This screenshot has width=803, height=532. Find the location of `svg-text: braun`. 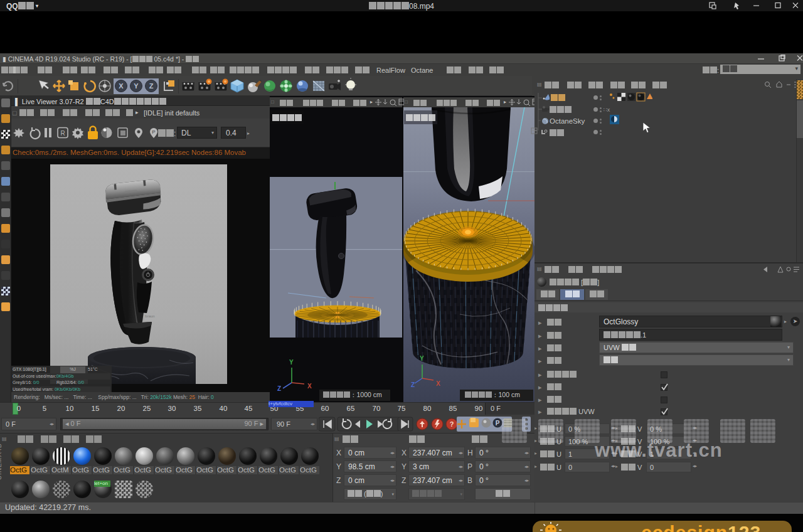

svg-text: braun is located at coordinates (149, 316).